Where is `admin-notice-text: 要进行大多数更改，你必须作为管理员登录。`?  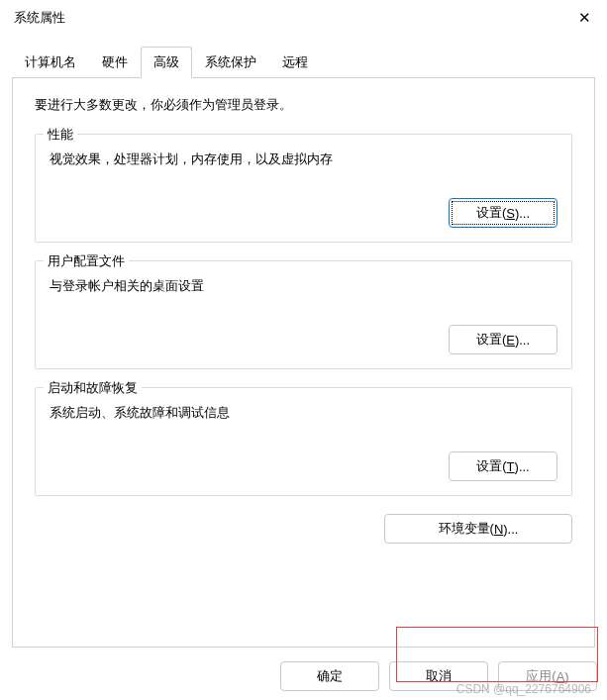
admin-notice-text: 要进行大多数更改，你必须作为管理员登录。 is located at coordinates (303, 105).